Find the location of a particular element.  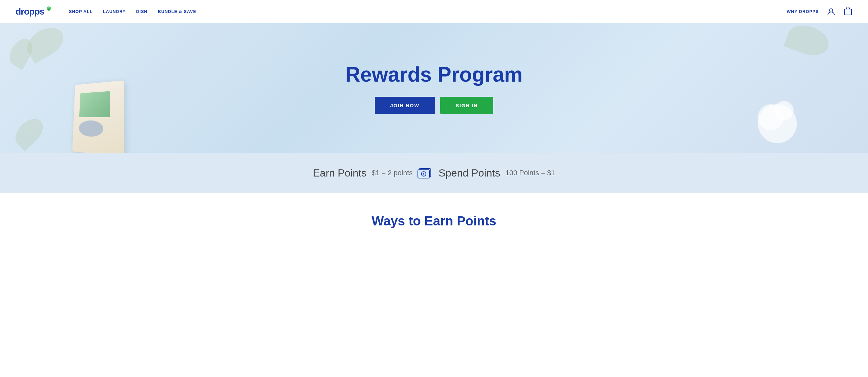

money-icon: $ is located at coordinates (426, 173).